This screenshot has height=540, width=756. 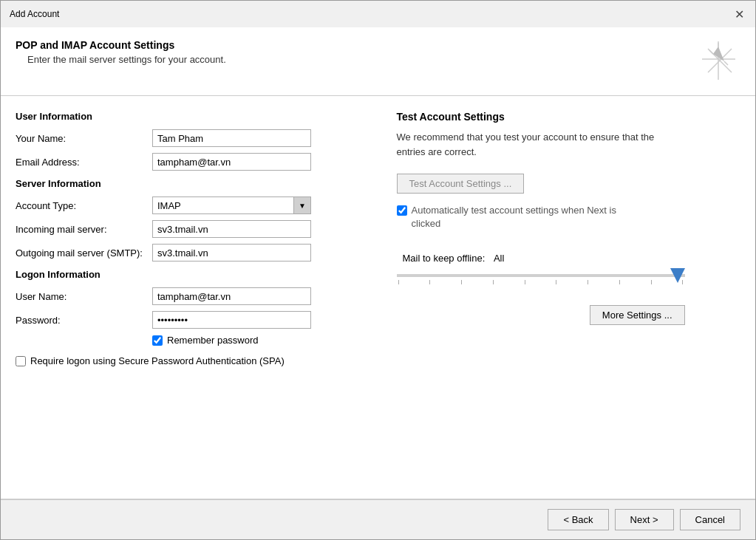 I want to click on more-settings-button: More Settings ..., so click(x=637, y=315).